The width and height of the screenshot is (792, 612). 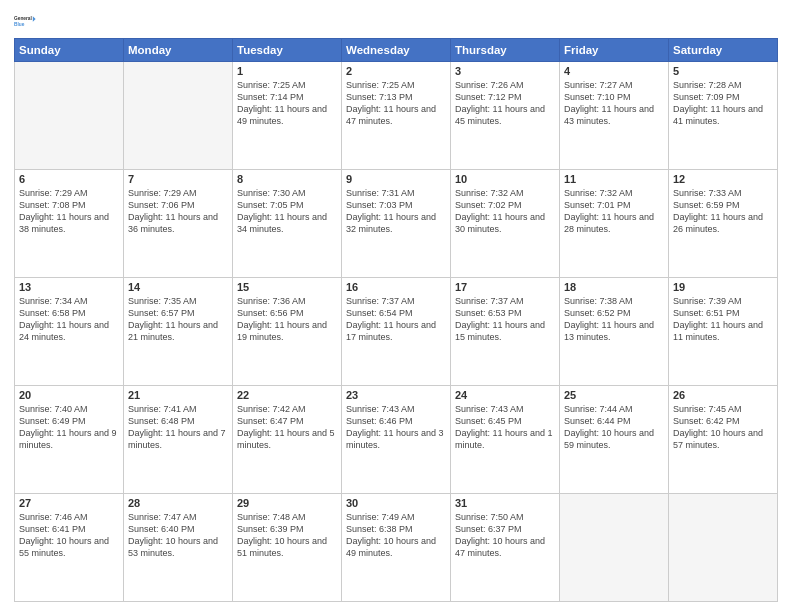 What do you see at coordinates (396, 548) in the screenshot?
I see `calendar-cell: 30Sunrise: 7:49 AMSunset: 6:38 PMDayligh…` at bounding box center [396, 548].